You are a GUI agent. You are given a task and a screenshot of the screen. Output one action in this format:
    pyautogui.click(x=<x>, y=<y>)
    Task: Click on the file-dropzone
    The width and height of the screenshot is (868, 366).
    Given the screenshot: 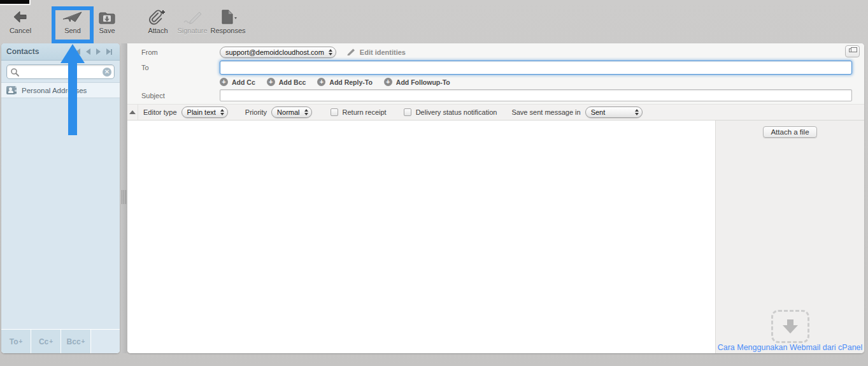 What is the action you would take?
    pyautogui.click(x=790, y=326)
    